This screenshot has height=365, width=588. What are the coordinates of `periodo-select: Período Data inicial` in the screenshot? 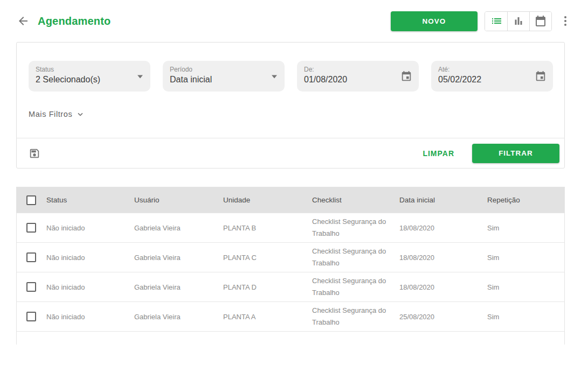 It's located at (224, 76).